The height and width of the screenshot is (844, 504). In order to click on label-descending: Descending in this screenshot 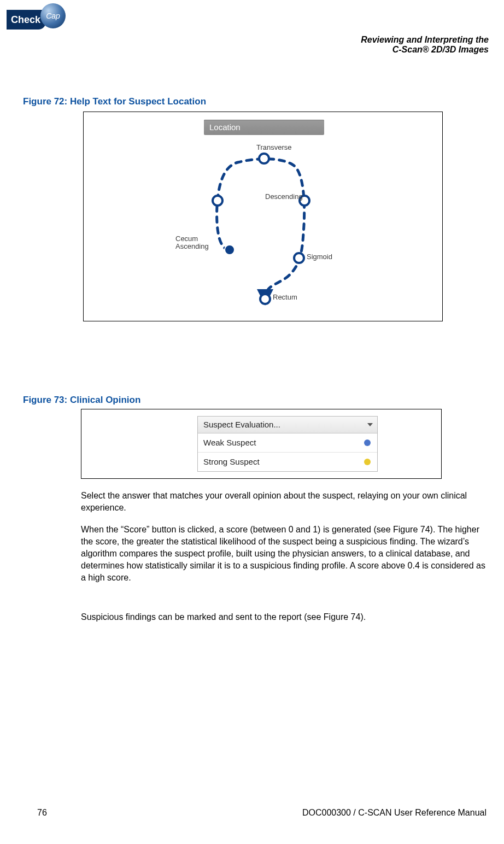, I will do `click(284, 197)`.